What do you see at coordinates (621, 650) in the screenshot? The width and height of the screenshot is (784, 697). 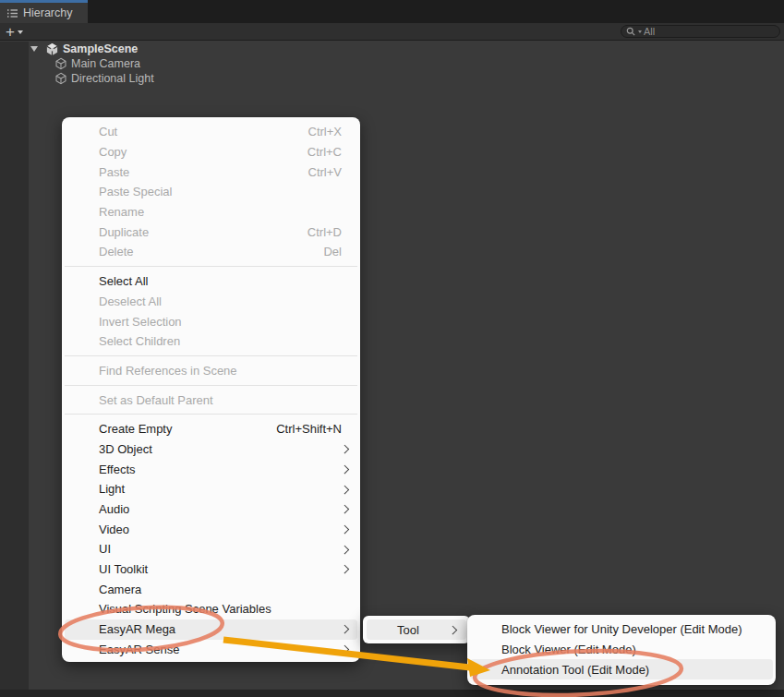 I see `tool-submenu: Block Viewer for Unity Developer (Edit M…` at bounding box center [621, 650].